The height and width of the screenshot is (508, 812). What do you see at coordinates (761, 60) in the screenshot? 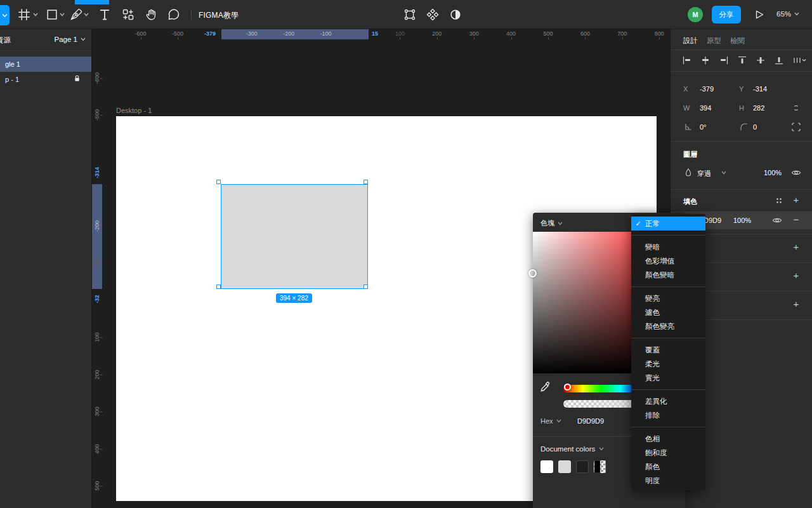
I see `align-vertical-center-icon` at bounding box center [761, 60].